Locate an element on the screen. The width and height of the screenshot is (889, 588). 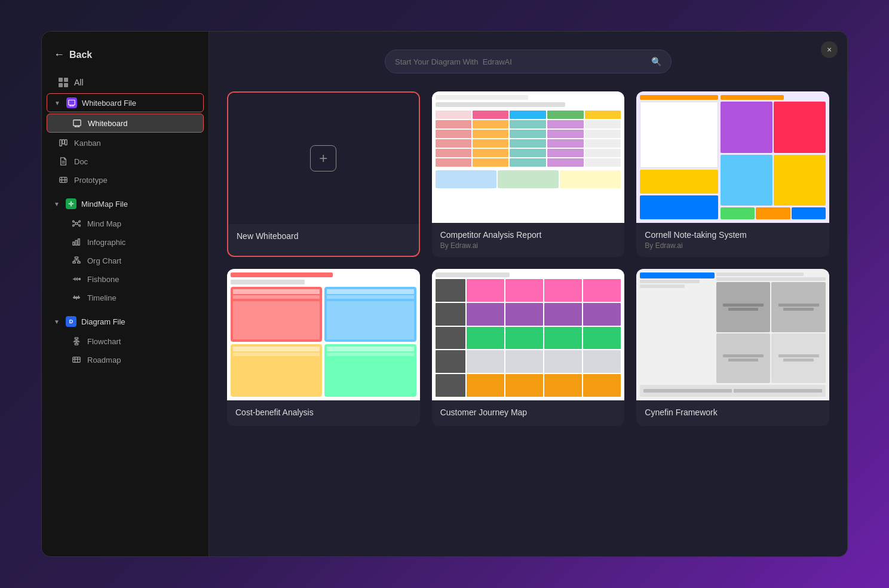
whiteboard-item-label: Whiteboard is located at coordinates (108, 123).